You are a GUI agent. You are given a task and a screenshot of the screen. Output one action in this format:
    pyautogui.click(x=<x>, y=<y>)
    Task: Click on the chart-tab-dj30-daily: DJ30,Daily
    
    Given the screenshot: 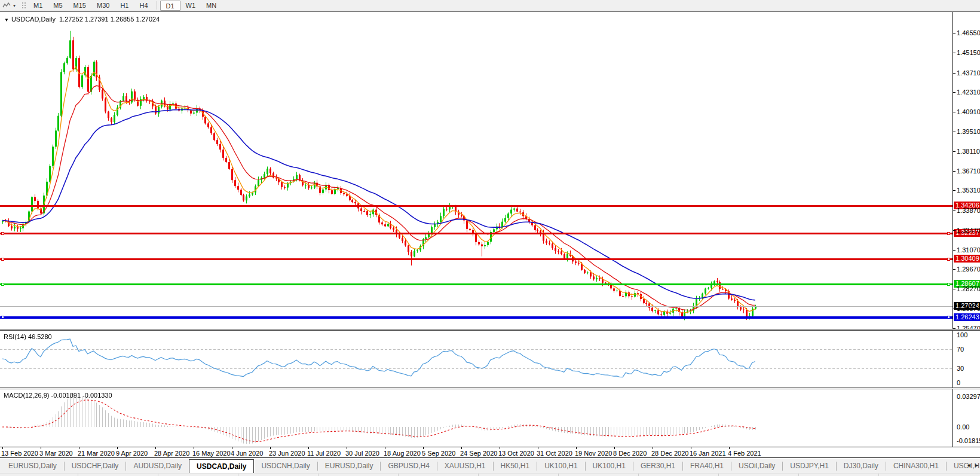 What is the action you would take?
    pyautogui.click(x=861, y=466)
    